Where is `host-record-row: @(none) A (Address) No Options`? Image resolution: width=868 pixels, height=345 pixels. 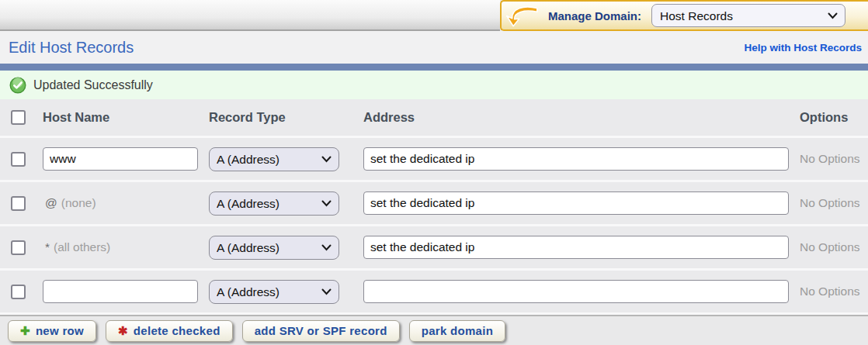
host-record-row: @(none) A (Address) No Options is located at coordinates (434, 205).